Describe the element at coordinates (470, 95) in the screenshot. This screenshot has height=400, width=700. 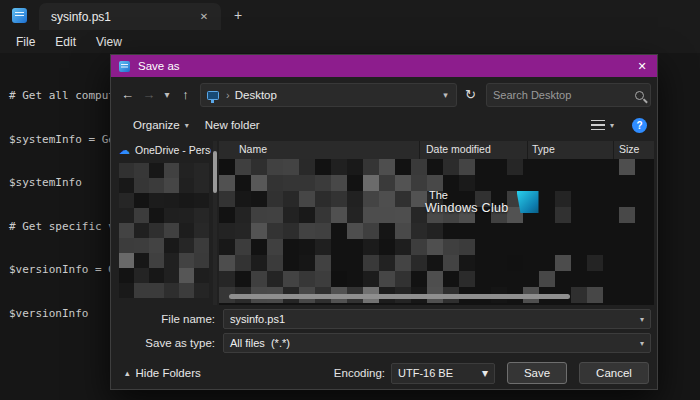
I see `refresh-button: ↻` at that location.